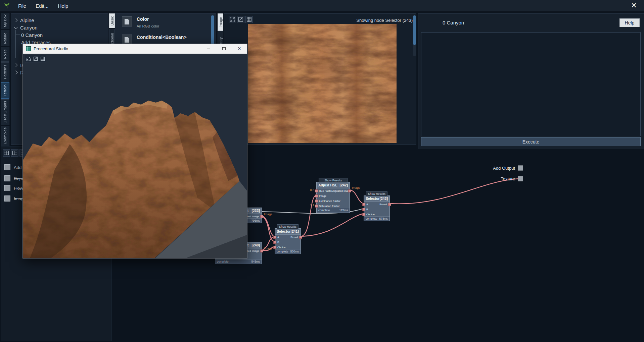  What do you see at coordinates (239, 49) in the screenshot?
I see `close-icon: ×` at bounding box center [239, 49].